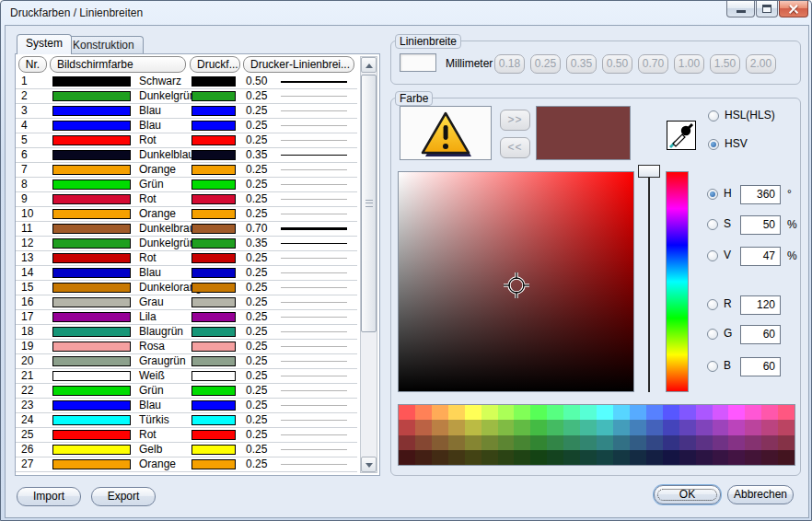 The width and height of the screenshot is (812, 521). What do you see at coordinates (406, 13) in the screenshot?
I see `title-bar: Druckfarben / Linienbreiten` at bounding box center [406, 13].